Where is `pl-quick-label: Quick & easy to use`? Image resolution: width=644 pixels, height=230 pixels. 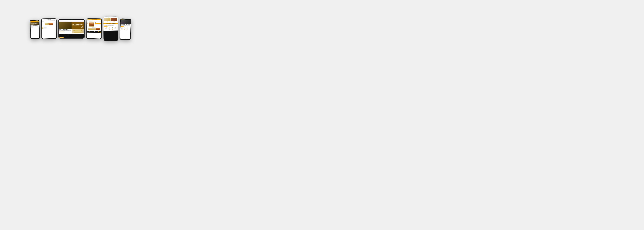 pl-quick-label: Quick & easy to use is located at coordinates (122, 29).